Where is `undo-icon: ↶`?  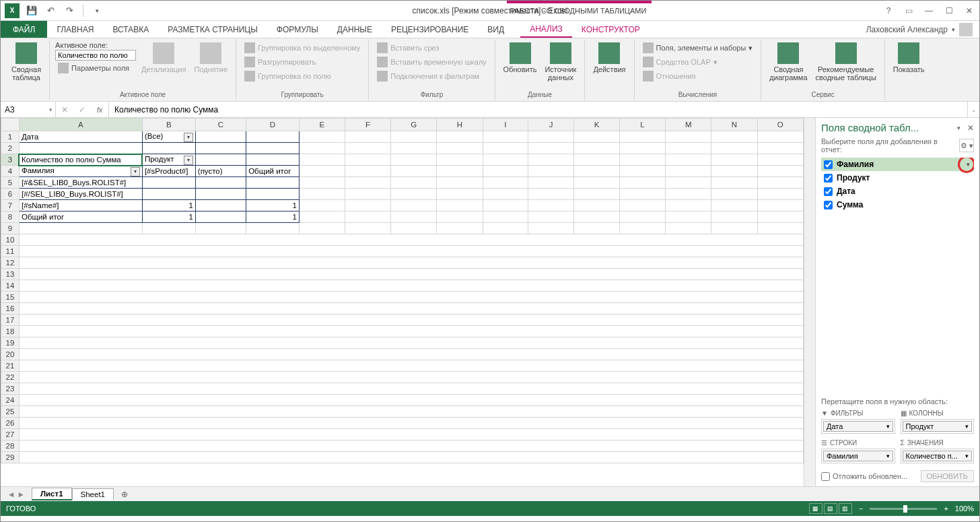 undo-icon: ↶ is located at coordinates (50, 11).